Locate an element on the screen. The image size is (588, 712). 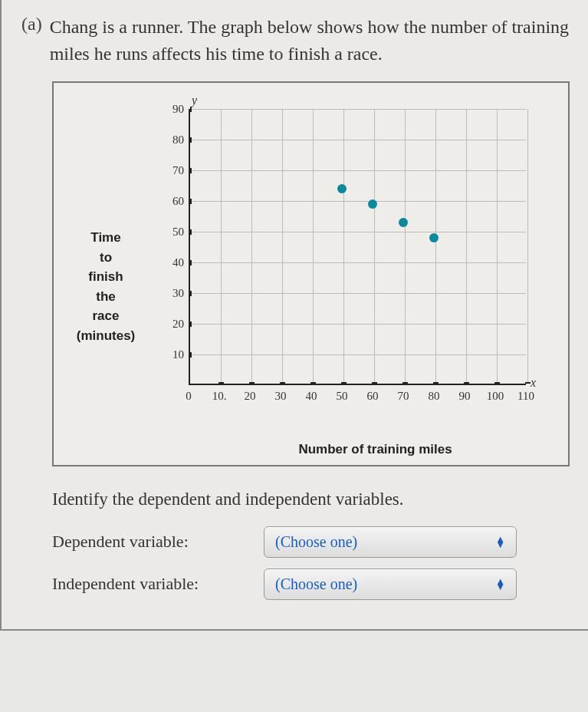
x-axis-label: Number of training miles is located at coordinates (376, 450).